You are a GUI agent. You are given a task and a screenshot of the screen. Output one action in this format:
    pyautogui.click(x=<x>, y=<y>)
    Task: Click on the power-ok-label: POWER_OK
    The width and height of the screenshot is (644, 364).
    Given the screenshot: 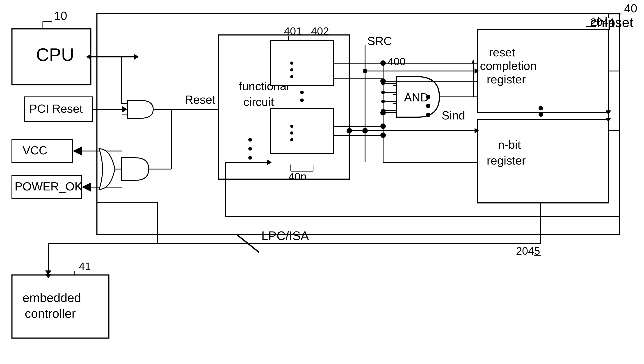 What is the action you would take?
    pyautogui.click(x=48, y=186)
    